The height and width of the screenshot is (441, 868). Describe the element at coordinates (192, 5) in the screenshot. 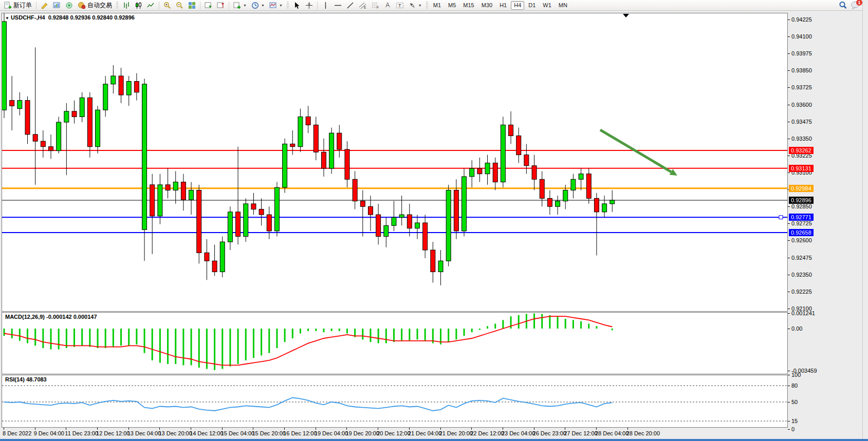

I see `tile-windows-button` at that location.